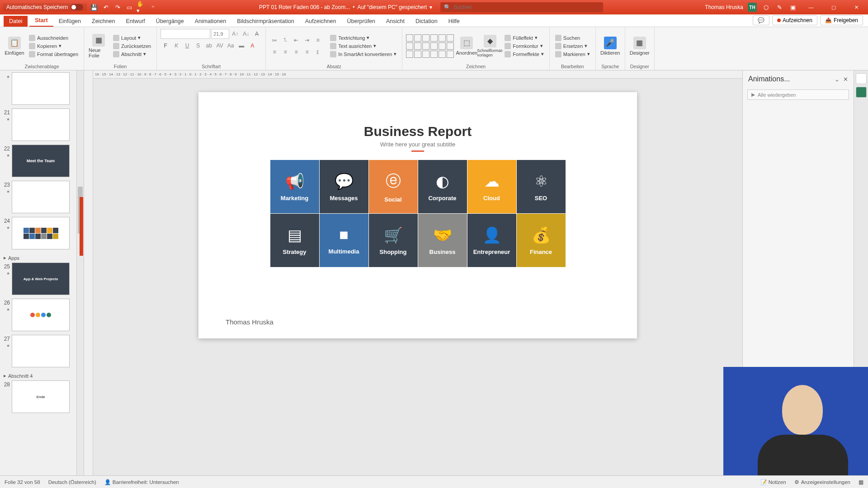 Image resolution: width=868 pixels, height=488 pixels. Describe the element at coordinates (211, 21) in the screenshot. I see `tab-animationen: Animationen` at that location.